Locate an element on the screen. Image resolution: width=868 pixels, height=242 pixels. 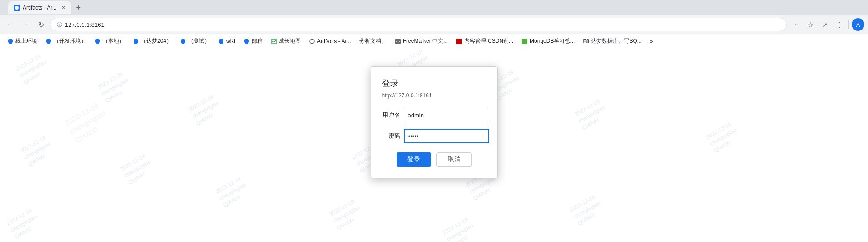
username-label: 用户名 is located at coordinates (391, 115).